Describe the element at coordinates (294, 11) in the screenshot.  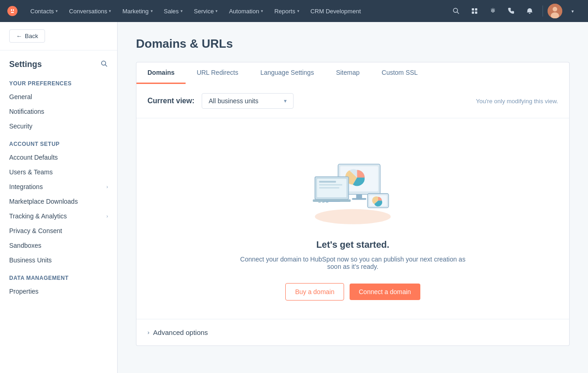
I see `top-navigation: Contacts ▾ Conversations ▾ Marketing ▾ S…` at that location.